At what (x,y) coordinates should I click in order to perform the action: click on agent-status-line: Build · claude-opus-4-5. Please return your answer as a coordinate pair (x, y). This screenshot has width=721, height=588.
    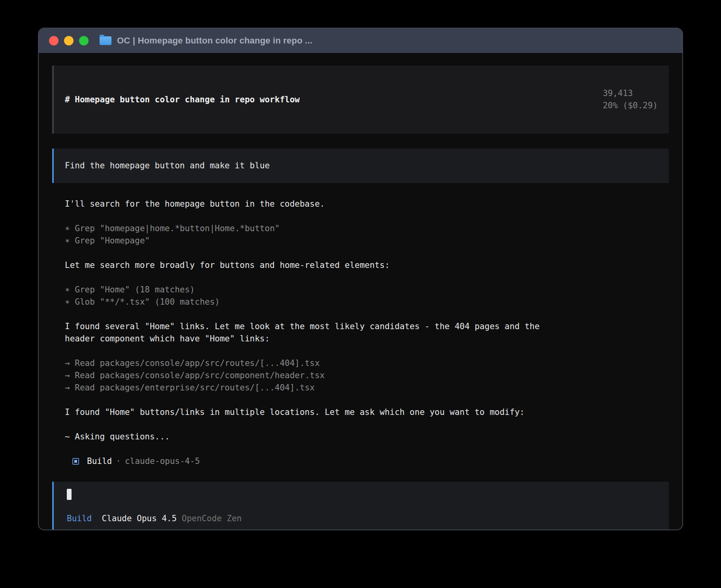
    Looking at the image, I should click on (367, 462).